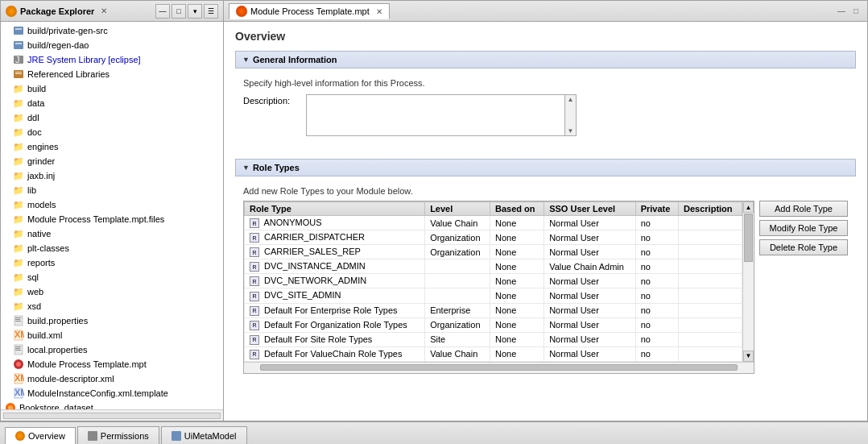  I want to click on tree-label: data, so click(35, 103).